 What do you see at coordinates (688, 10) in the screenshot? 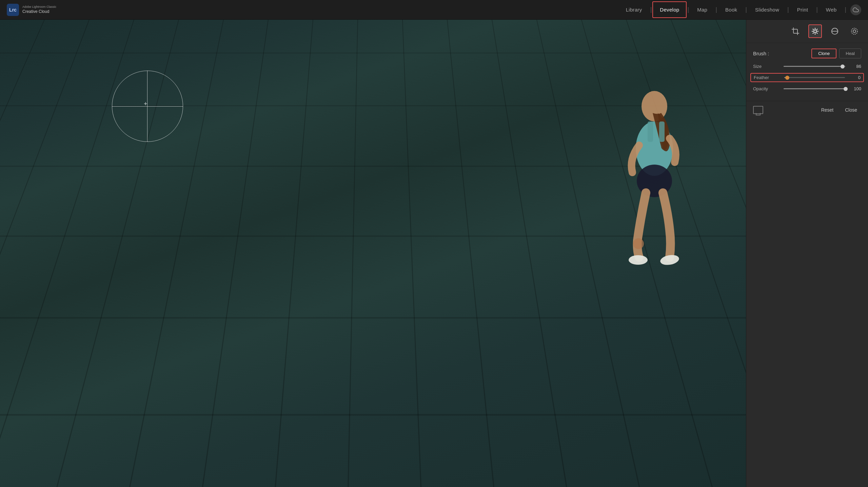
I see `nav-sep-2: |` at bounding box center [688, 10].